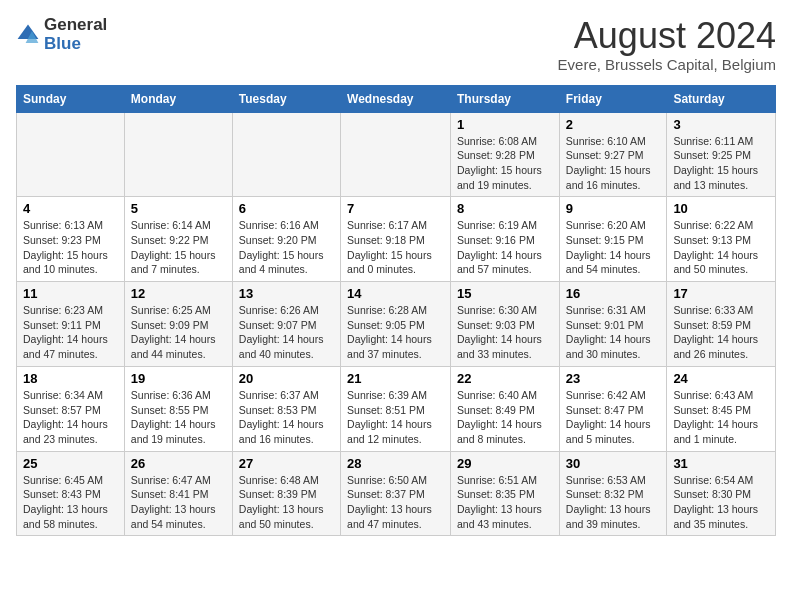 The height and width of the screenshot is (612, 792). What do you see at coordinates (721, 378) in the screenshot?
I see `day-number: 24` at bounding box center [721, 378].